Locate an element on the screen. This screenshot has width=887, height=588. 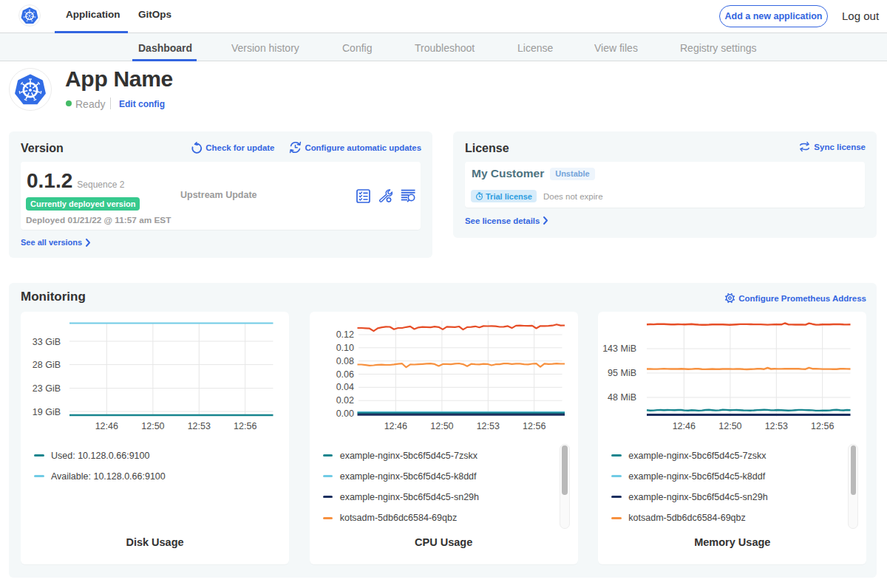
svg-text: 33 GiB is located at coordinates (47, 342).